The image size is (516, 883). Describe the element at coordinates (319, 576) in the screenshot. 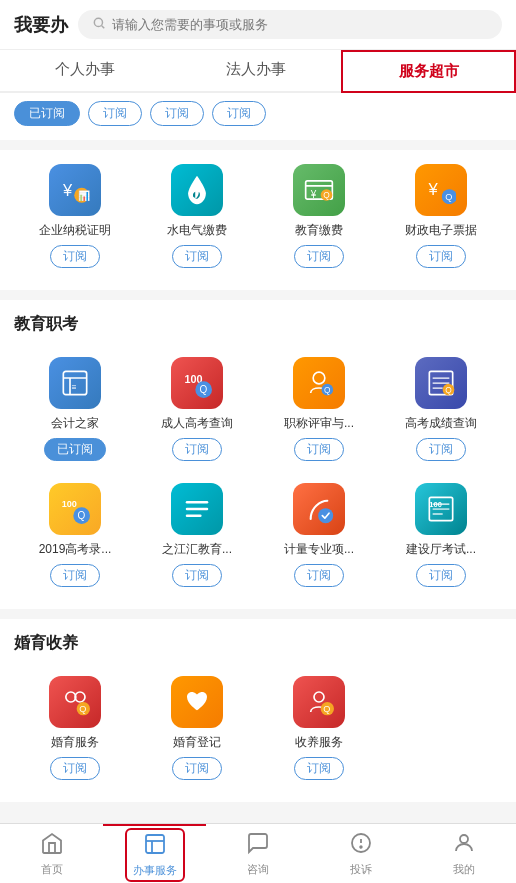

I see `measure-subscribe-btn: 订阅` at that location.